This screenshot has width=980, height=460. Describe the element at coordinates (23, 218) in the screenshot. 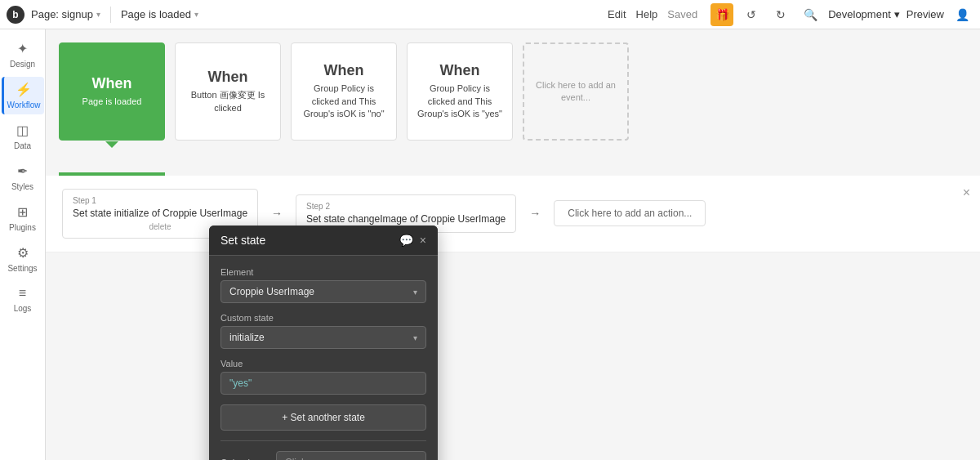

I see `sidebar-item-plugins: ⊞ Plugins` at that location.